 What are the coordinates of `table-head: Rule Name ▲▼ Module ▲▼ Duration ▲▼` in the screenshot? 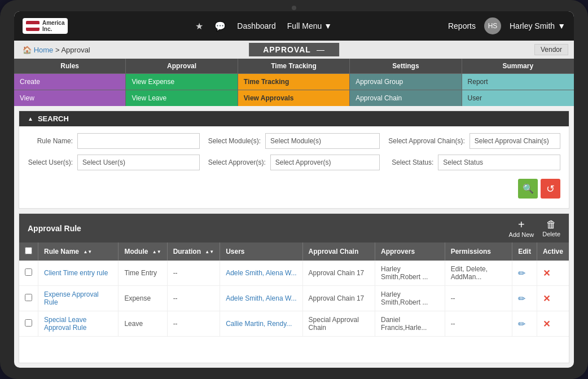 It's located at (294, 252).